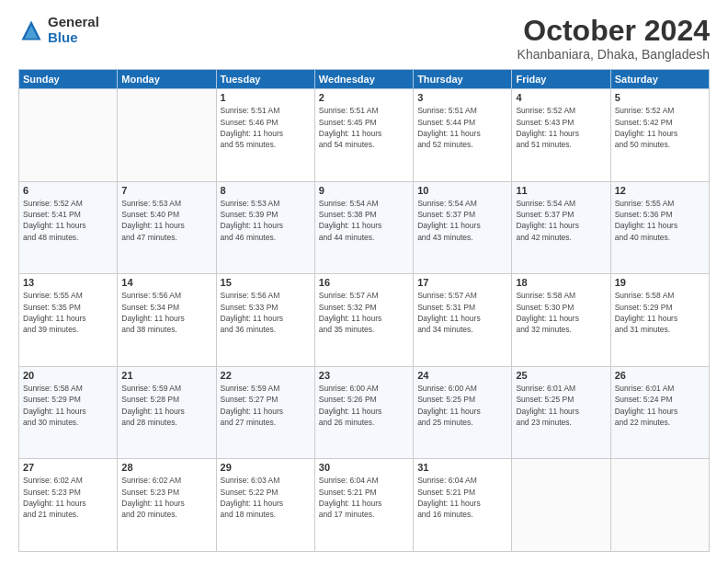 Image resolution: width=728 pixels, height=563 pixels. Describe the element at coordinates (266, 127) in the screenshot. I see `day-info: Sunrise: 5:51 AM Sunset: 5:46 PM Dayligh…` at that location.